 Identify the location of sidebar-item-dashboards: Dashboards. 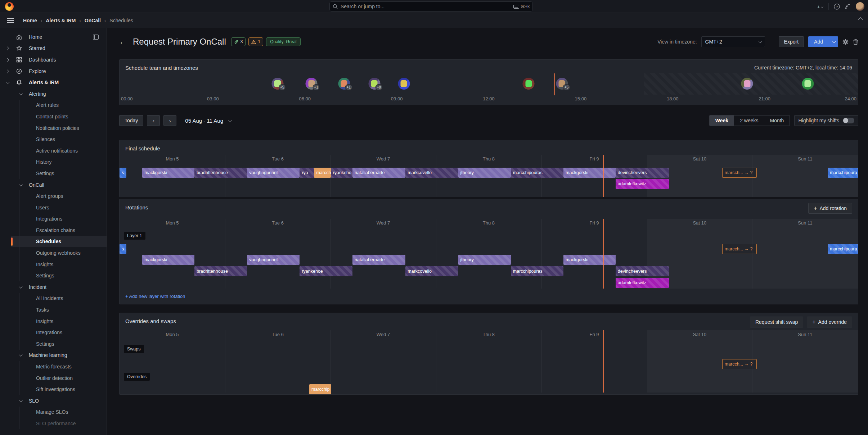
(53, 60).